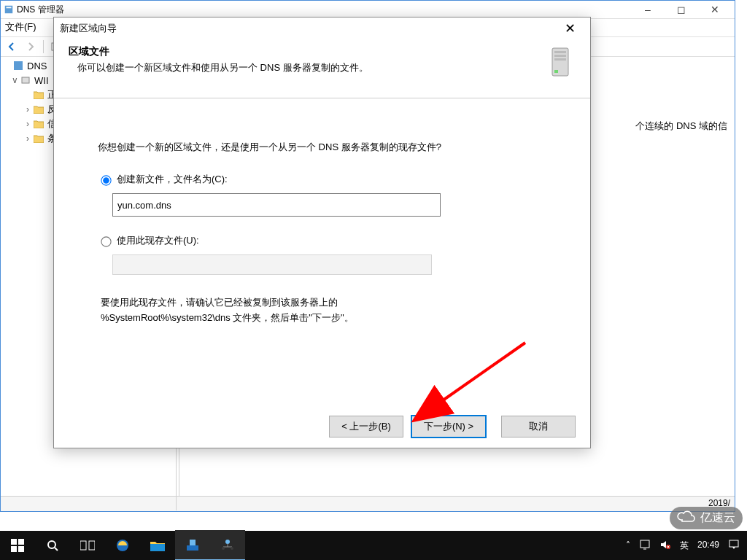 The image size is (747, 560). What do you see at coordinates (322, 147) in the screenshot?
I see `wizard-prompt: 你想创建一个新的区域文件，还是使用一个从另一个 DNS 服务器复制的现存文件?` at bounding box center [322, 147].